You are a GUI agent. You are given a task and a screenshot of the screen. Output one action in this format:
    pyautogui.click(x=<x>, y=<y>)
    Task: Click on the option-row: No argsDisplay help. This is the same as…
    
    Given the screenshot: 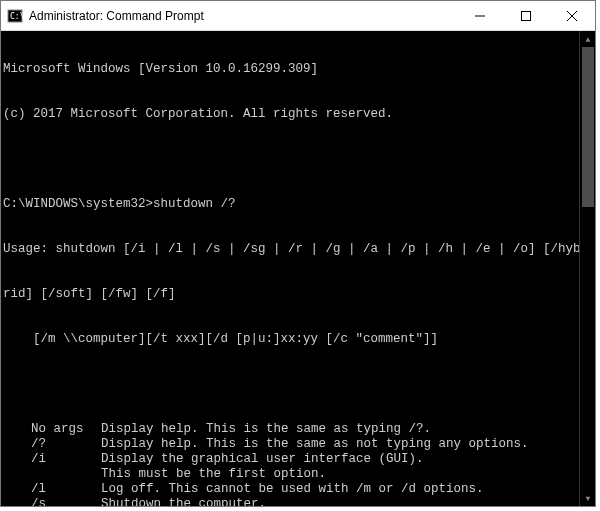 What is the action you would take?
    pyautogui.click(x=298, y=430)
    